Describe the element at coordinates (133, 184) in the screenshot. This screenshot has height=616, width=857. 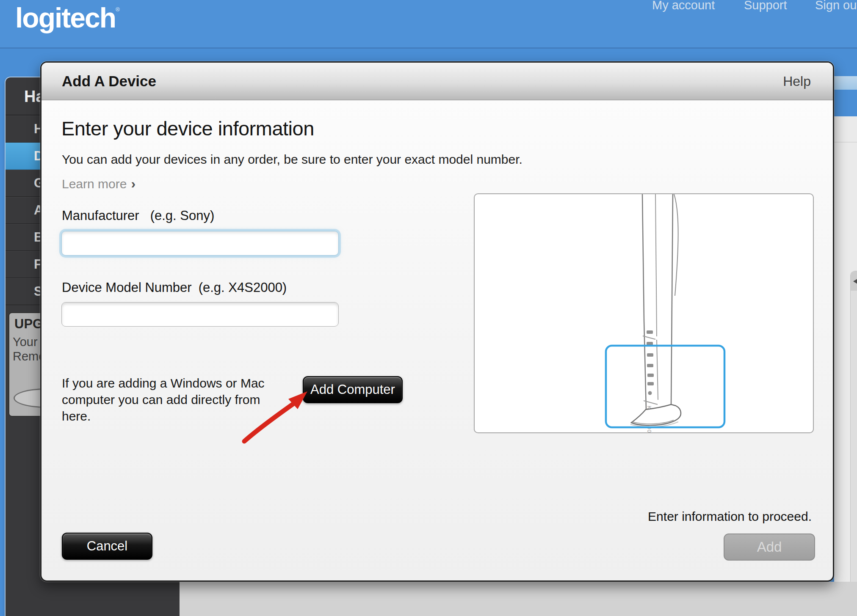
I see `chevron-right-icon: ›` at that location.